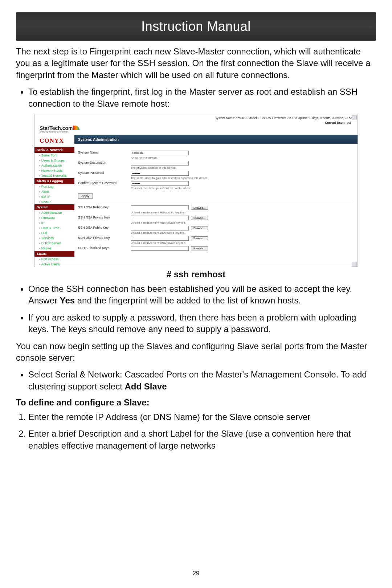 The height and width of the screenshot is (588, 392). I want to click on numbered-list: Enter the remote IP Address (or DNS Name…, so click(196, 431).